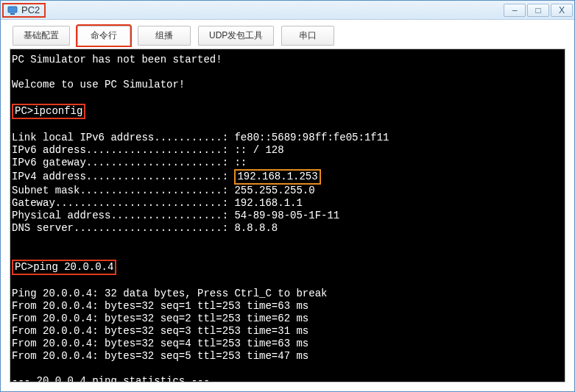  I want to click on close-button: X, so click(562, 10).